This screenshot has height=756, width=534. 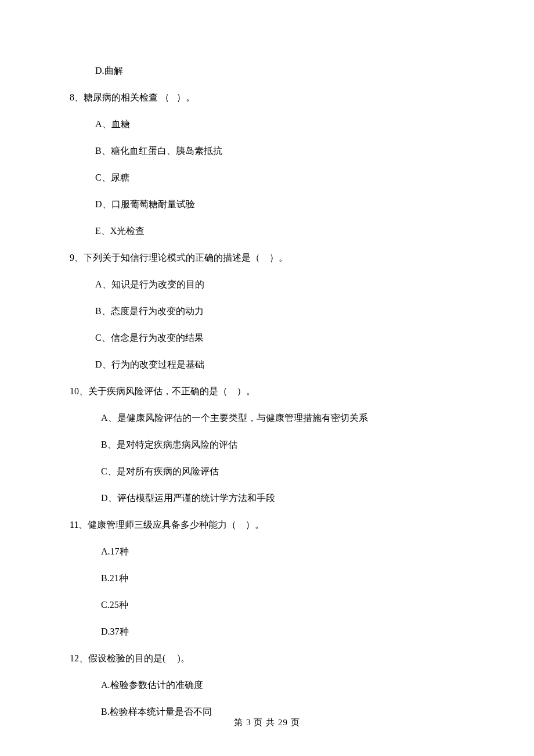 I want to click on answer-option: D.37种, so click(x=283, y=632).